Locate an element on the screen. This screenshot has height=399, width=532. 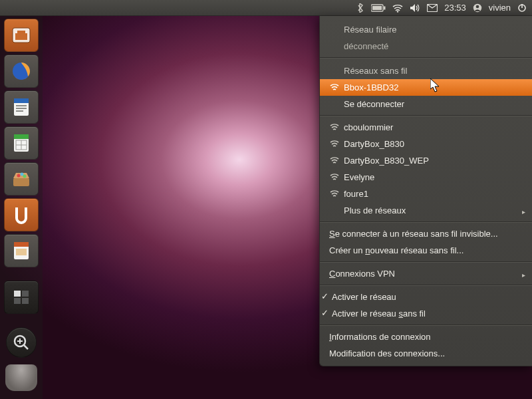
label-text: ouveau réseau sans fil... is located at coordinates (416, 250).